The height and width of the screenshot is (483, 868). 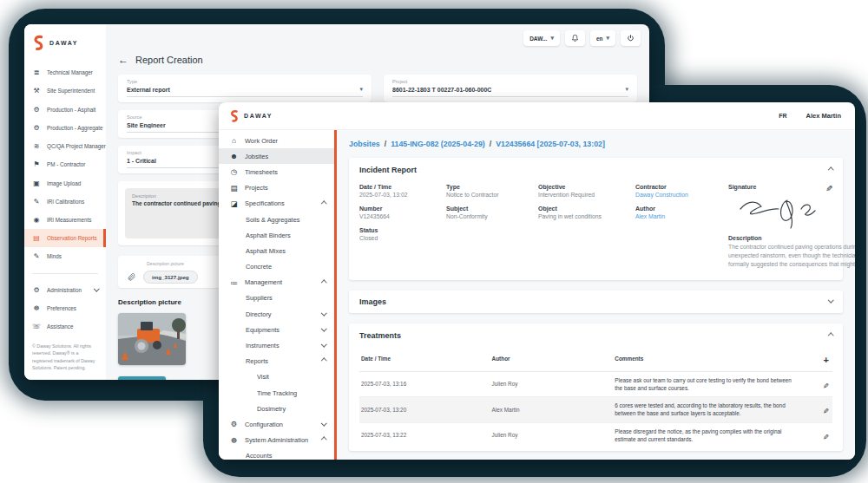 What do you see at coordinates (510, 88) in the screenshot?
I see `project-select: Project 8601-22-1803 T 00227-01-060-000C…` at bounding box center [510, 88].